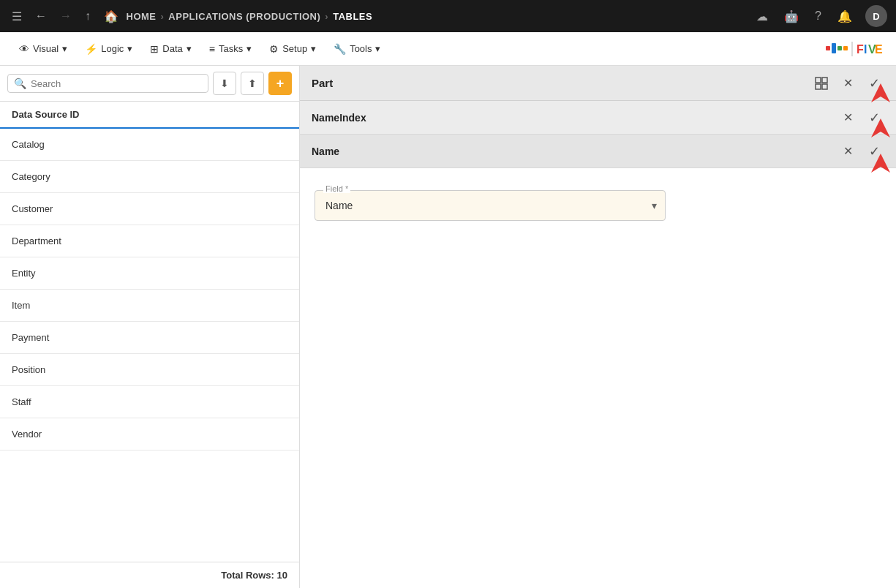 The image size is (896, 588). I want to click on bell-icon: 🔔, so click(845, 16).